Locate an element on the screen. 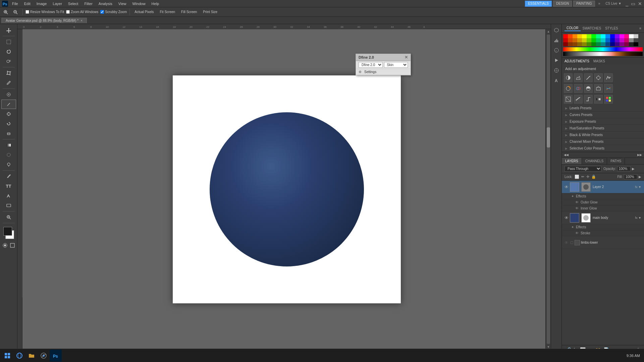 The height and width of the screenshot is (362, 644). swatch-olive is located at coordinates (584, 40).